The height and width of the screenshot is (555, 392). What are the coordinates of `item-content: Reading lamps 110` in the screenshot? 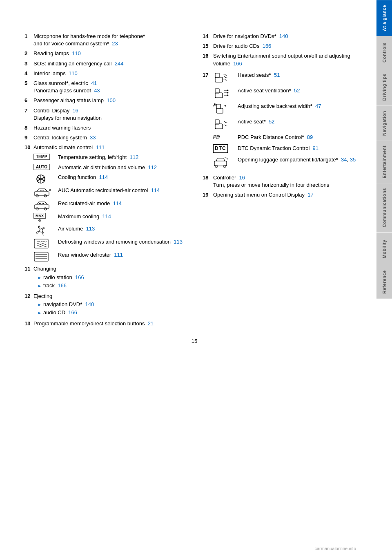 It's located at (110, 54).